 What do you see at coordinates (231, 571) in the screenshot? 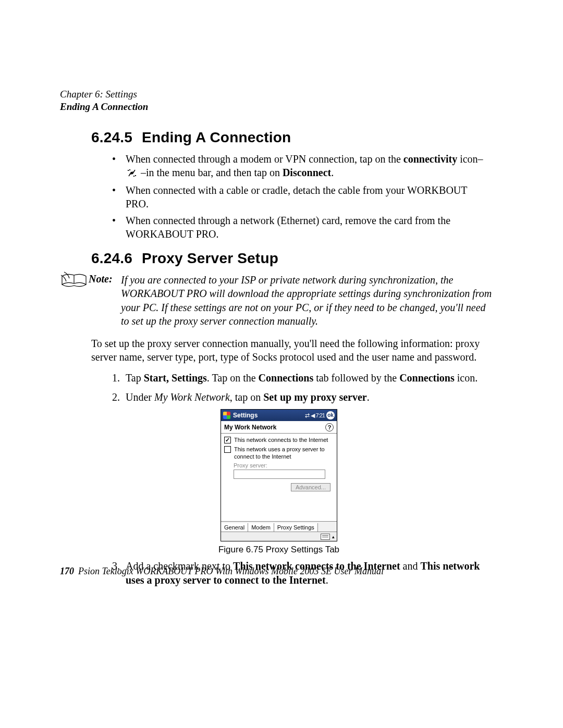
I see `footer-text: Psion Teklogix WORKABOUT PRO With Window…` at bounding box center [231, 571].